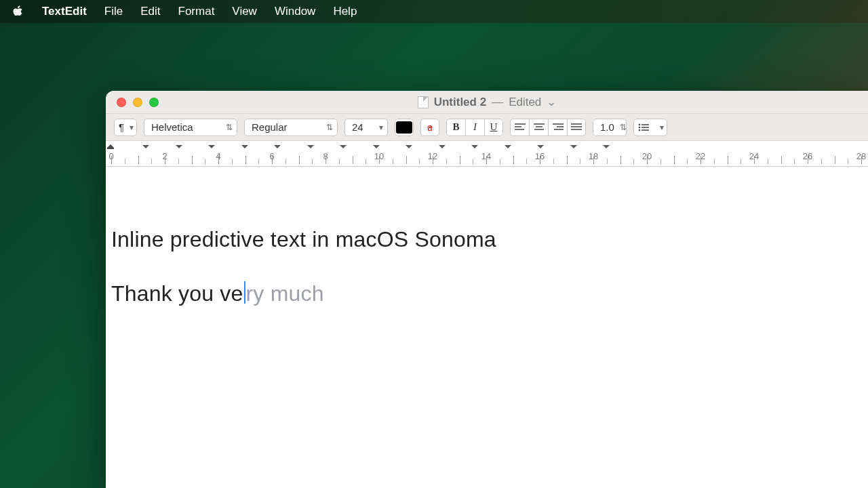 The height and width of the screenshot is (488, 868). I want to click on apple-menu-icon, so click(18, 12).